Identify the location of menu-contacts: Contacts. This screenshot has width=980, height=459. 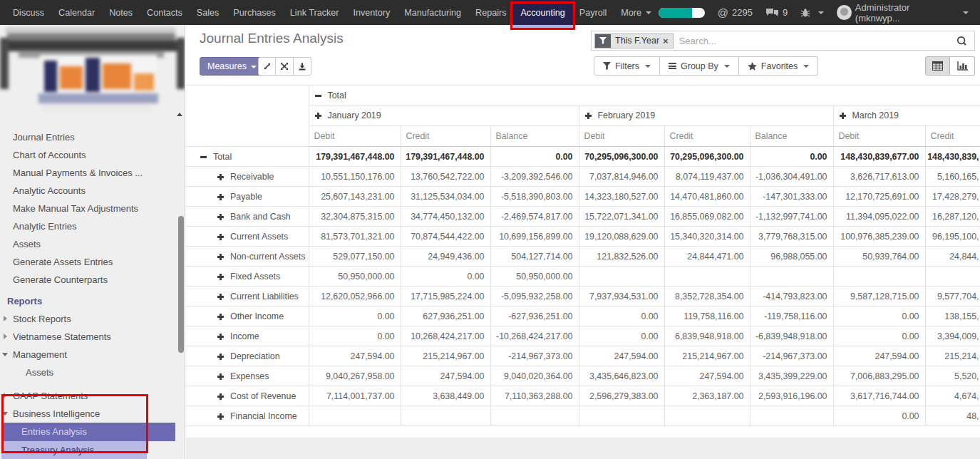
(165, 13).